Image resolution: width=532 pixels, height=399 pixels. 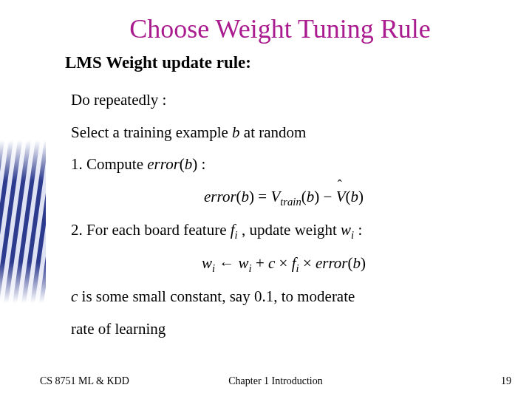 What do you see at coordinates (109, 164) in the screenshot?
I see `text: 1. Compute` at bounding box center [109, 164].